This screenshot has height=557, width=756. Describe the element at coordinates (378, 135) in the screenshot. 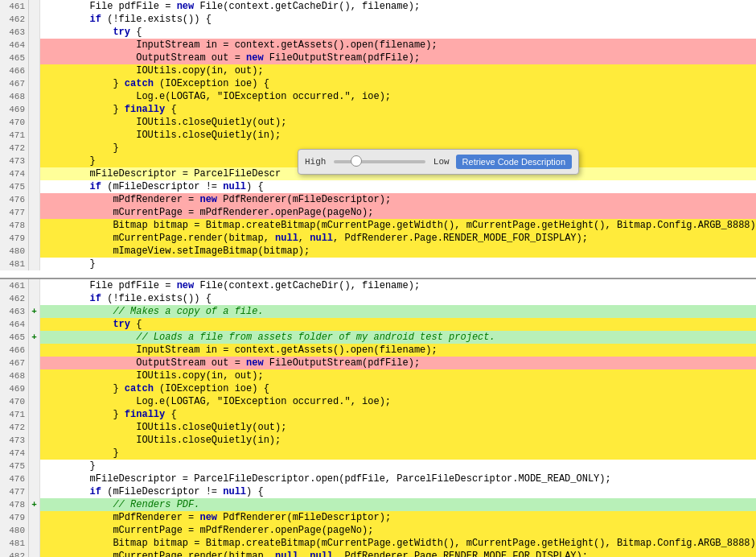

I see `table-row: 471 IOUtils.closeQuietly(in);` at that location.